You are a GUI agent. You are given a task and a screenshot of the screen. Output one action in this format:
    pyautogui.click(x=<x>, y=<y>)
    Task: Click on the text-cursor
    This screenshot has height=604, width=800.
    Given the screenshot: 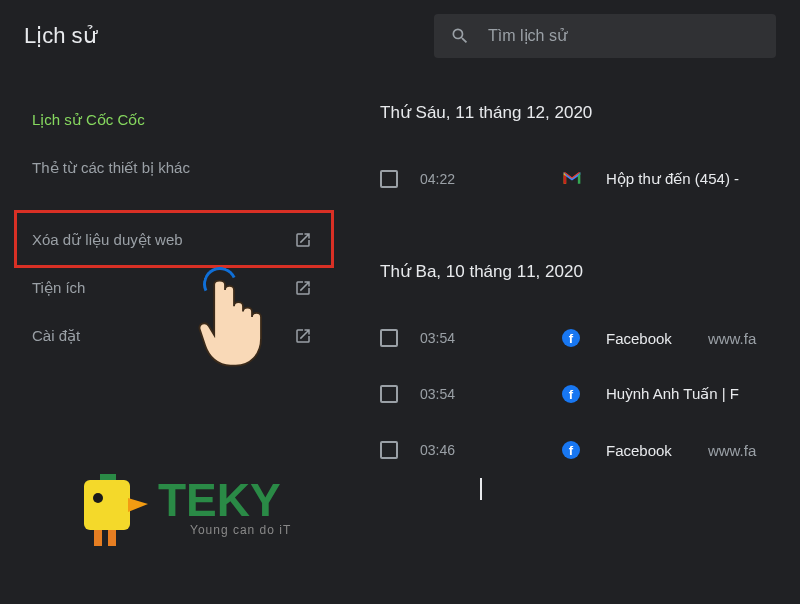 What is the action you would take?
    pyautogui.click(x=481, y=489)
    